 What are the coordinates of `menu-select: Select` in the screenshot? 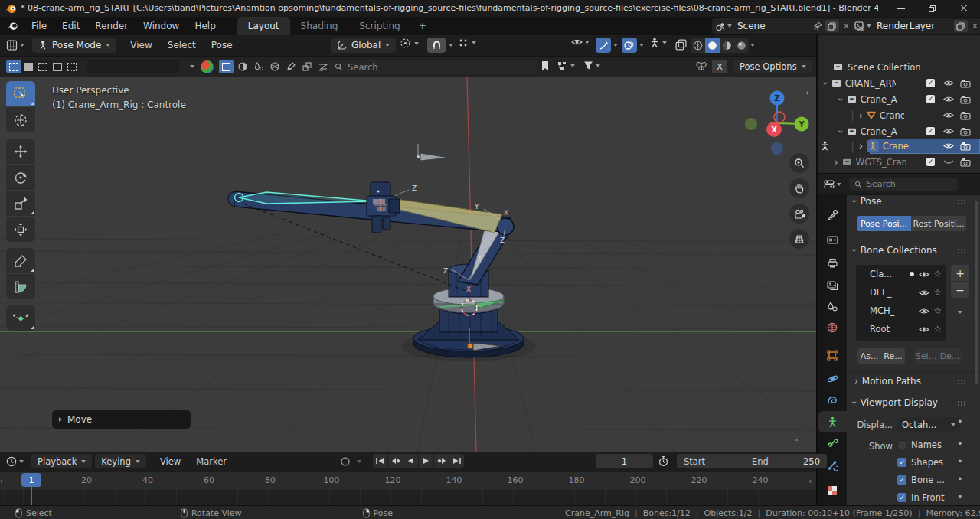 It's located at (182, 45).